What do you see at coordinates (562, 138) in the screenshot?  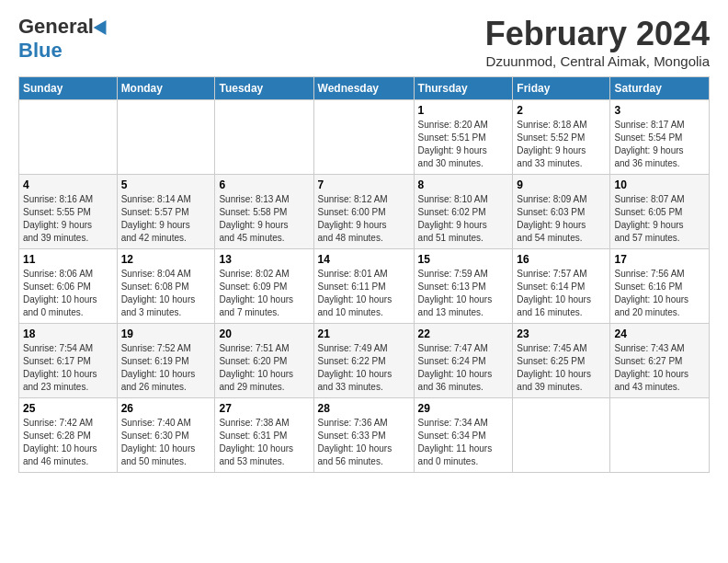 I see `calendar-cell: 2Sunrise: 8:18 AM Sunset: 5:52 PM Daylig…` at bounding box center [562, 138].